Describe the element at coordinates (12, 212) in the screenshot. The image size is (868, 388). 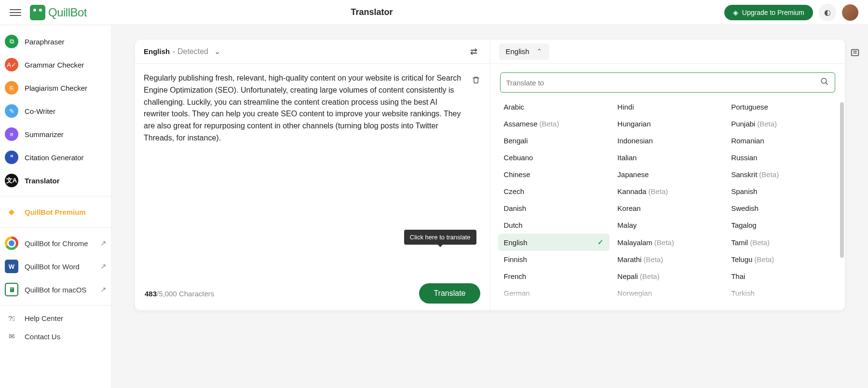
I see `premium-icon: ◈` at that location.